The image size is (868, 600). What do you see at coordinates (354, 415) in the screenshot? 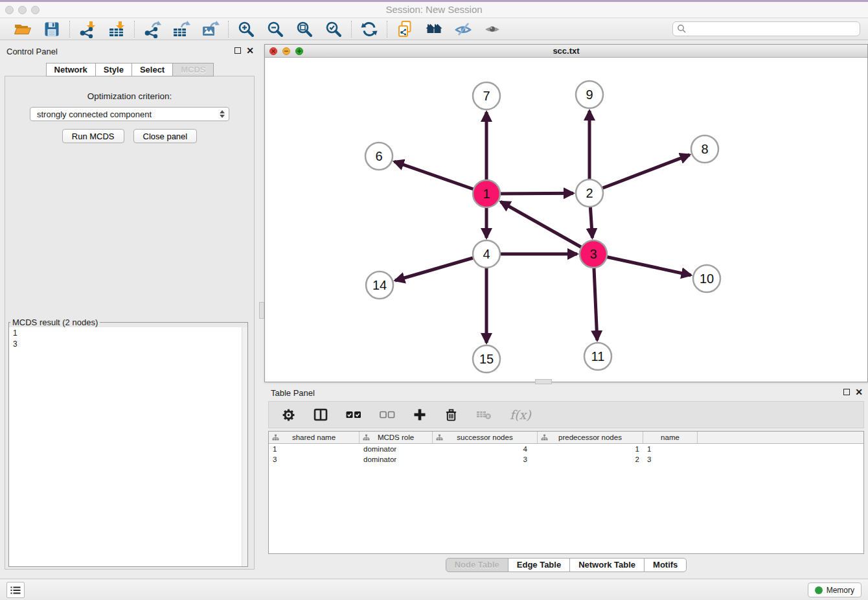
I see `select-all-checkbox-icon` at bounding box center [354, 415].